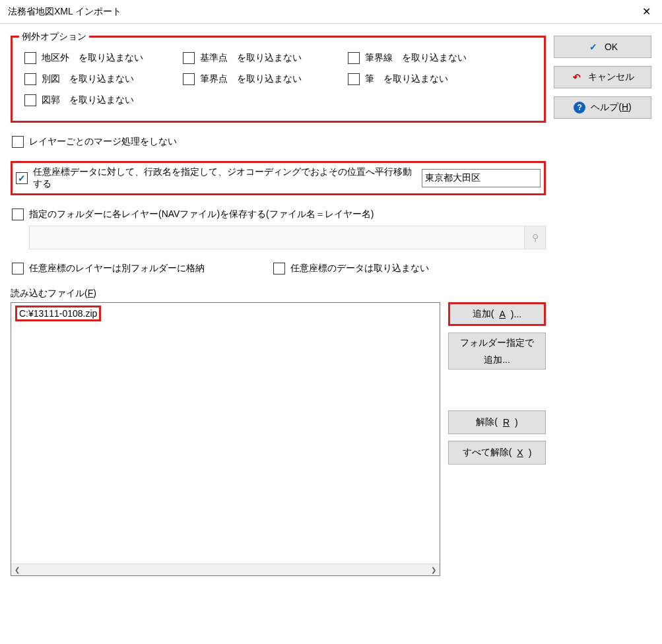 Image resolution: width=662 pixels, height=644 pixels. What do you see at coordinates (603, 77) in the screenshot?
I see `cancel-button: ↶ キャンセル` at bounding box center [603, 77].